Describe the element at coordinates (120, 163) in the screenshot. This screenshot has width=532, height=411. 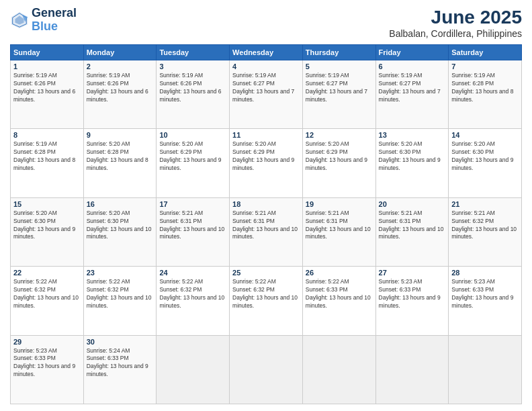
I see `day-9: 9 Sunrise: 5:20 AMSunset: 6:28 PMDayligh…` at that location.